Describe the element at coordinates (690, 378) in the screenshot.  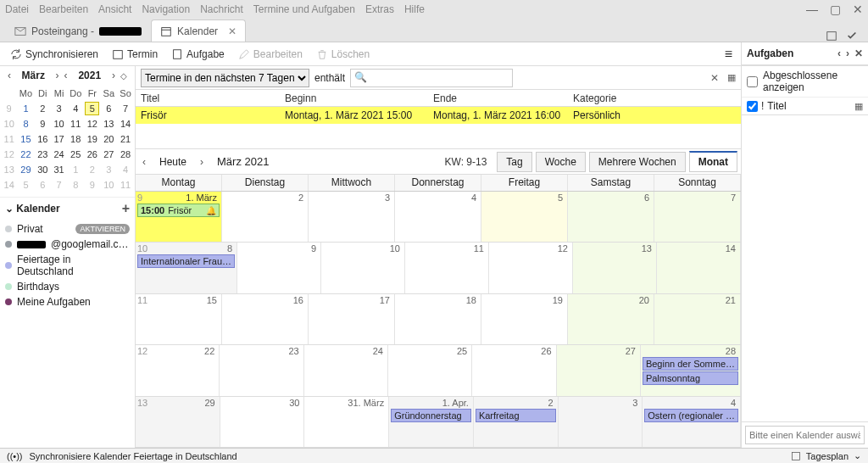
I see `calendar-event: Palmsonntag` at that location.